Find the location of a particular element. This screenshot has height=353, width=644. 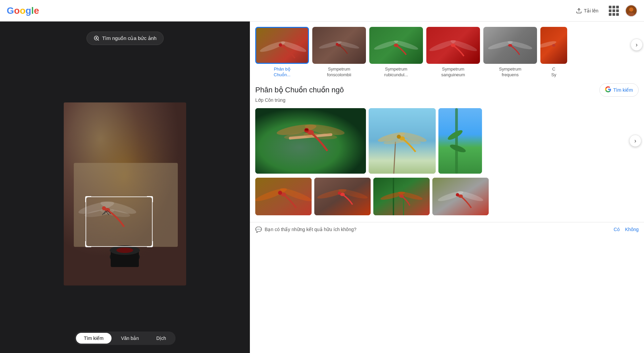

apps-grid-icon is located at coordinates (614, 11).